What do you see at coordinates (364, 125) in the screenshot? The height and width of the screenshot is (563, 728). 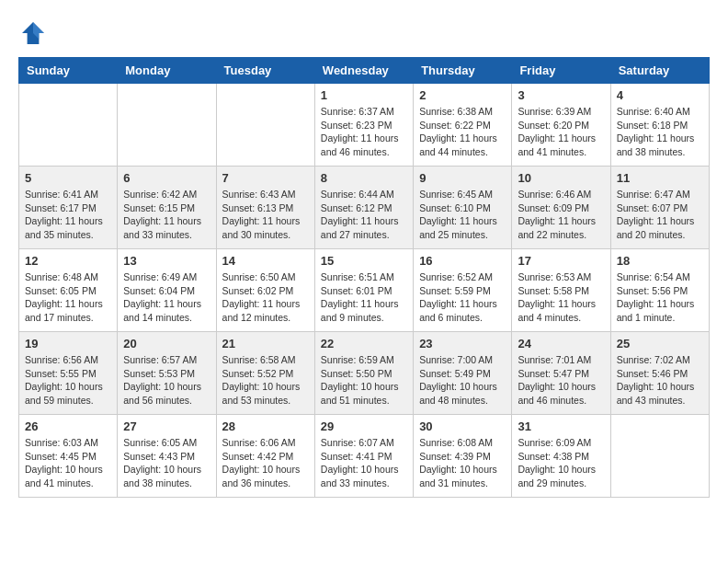 I see `calendar-week-row: 1Sunrise: 6:37 AM Sunset: 6:23 PM Daylig…` at bounding box center [364, 125].